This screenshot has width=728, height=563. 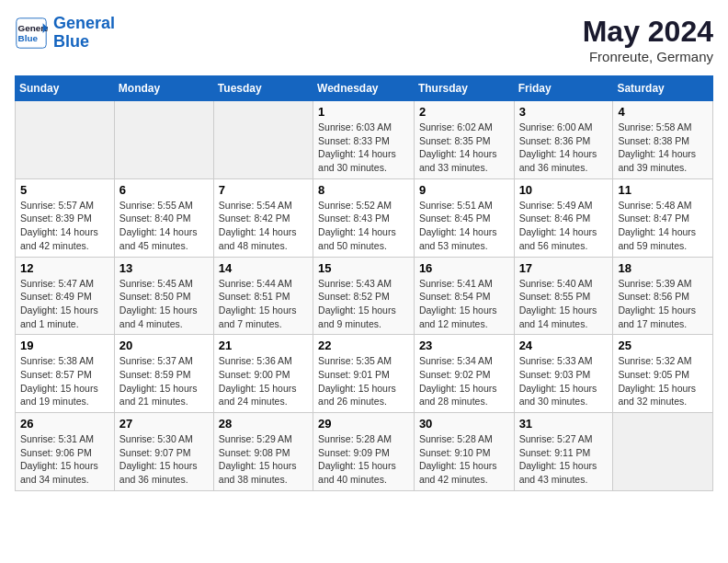 I want to click on weekday-header-wednesday: Wednesday, so click(x=364, y=88).